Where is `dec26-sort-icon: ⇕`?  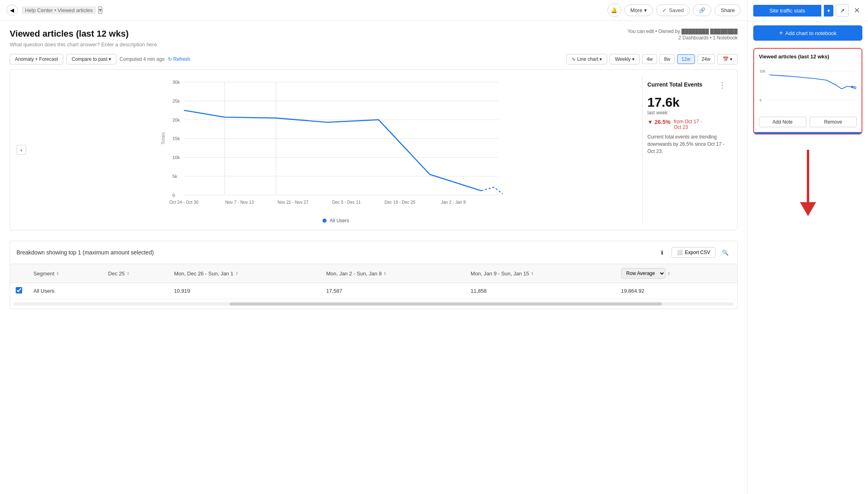
dec26-sort-icon: ⇕ is located at coordinates (237, 274).